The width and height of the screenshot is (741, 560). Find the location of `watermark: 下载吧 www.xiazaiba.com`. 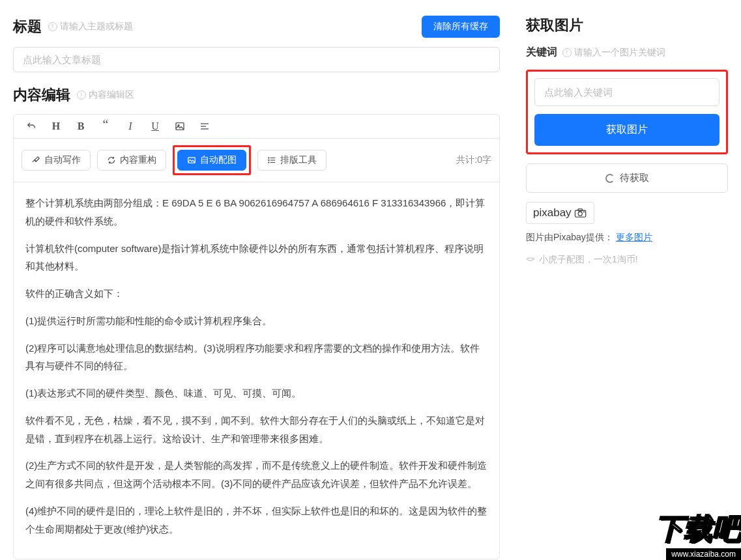

watermark: 下载吧 www.xiazaiba.com is located at coordinates (698, 535).